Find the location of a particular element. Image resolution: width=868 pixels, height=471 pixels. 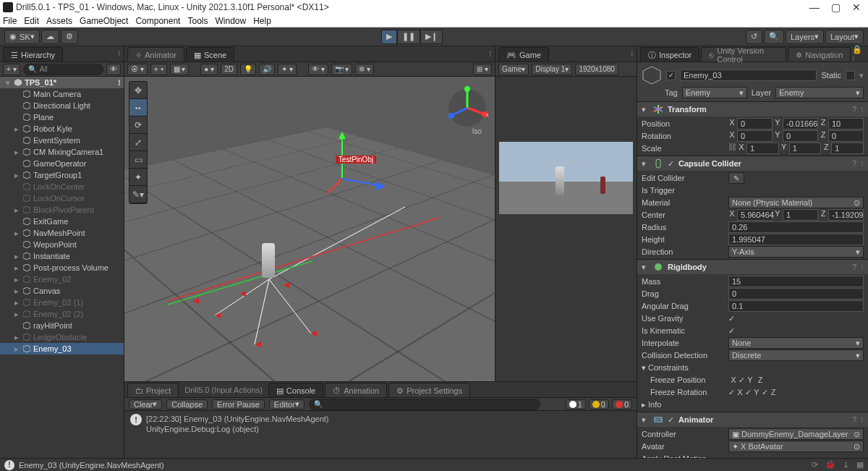

position-x: 0 is located at coordinates (755, 124).